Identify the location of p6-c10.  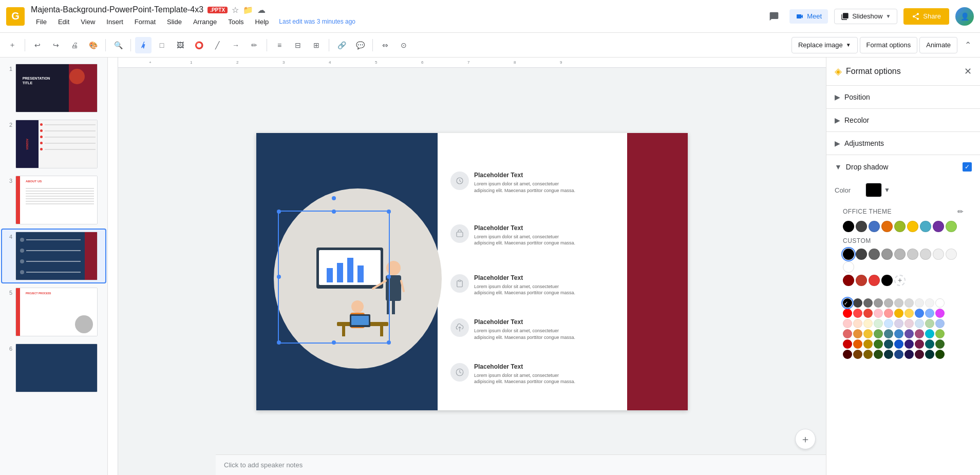
(940, 354).